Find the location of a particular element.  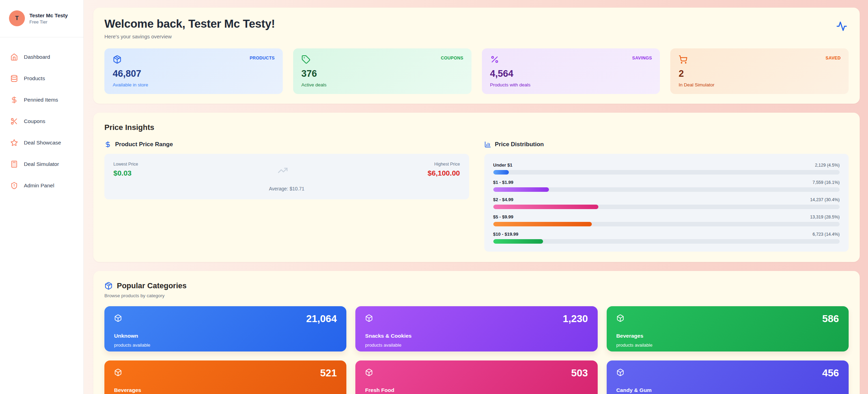

percent-icon is located at coordinates (571, 59).